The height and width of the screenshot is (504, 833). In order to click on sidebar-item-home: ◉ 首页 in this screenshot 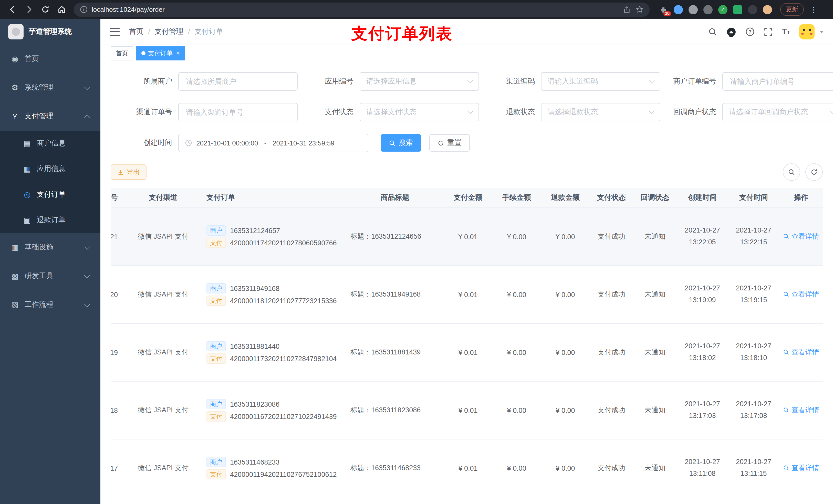, I will do `click(50, 59)`.